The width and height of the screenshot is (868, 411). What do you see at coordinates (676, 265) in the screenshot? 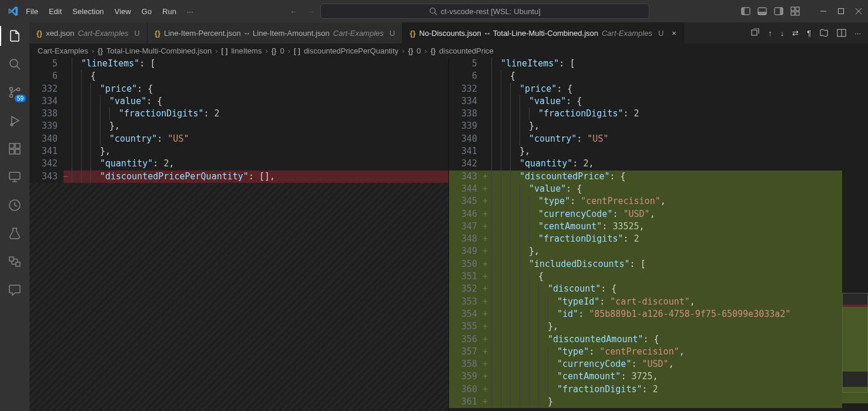
I see `code-line: "includedDiscounts": [` at bounding box center [676, 265].